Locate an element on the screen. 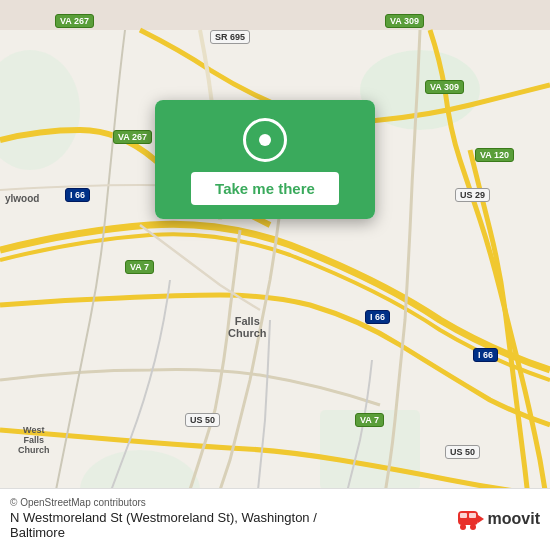 This screenshot has width=550, height=550. popup-green-area: Take me there is located at coordinates (265, 160).